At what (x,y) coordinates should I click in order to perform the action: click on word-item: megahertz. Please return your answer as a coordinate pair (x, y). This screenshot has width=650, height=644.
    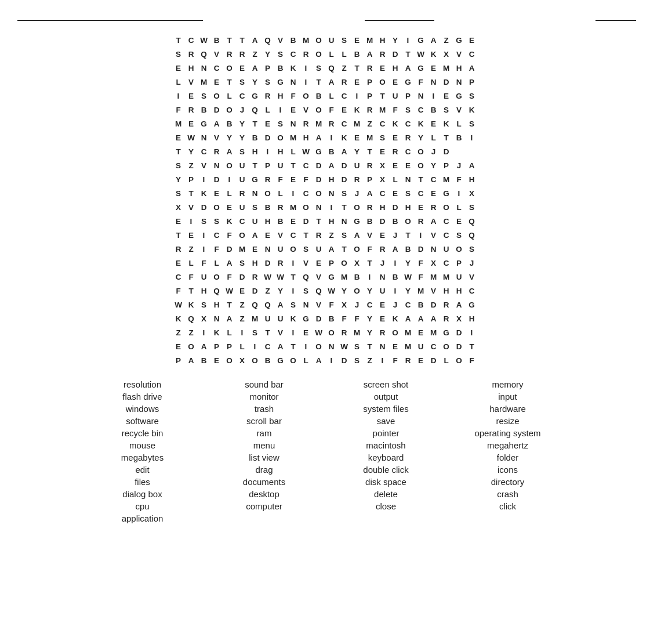
    Looking at the image, I should click on (508, 446).